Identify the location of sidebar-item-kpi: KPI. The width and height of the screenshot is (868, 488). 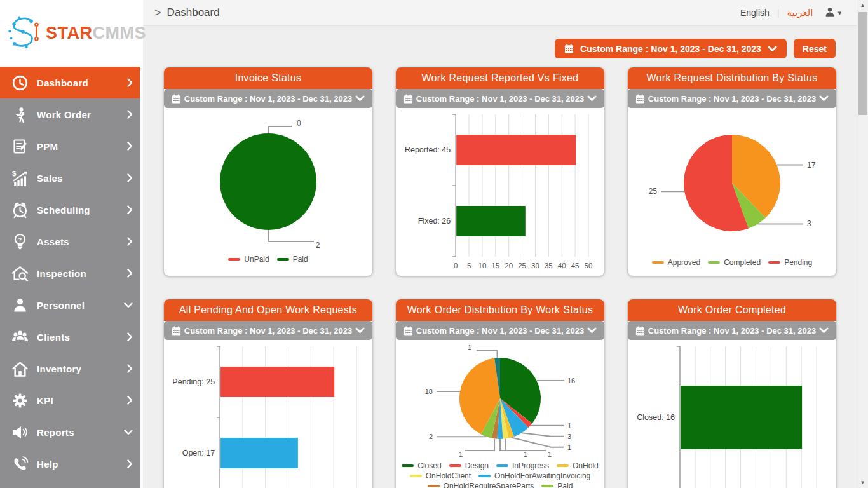
(71, 400).